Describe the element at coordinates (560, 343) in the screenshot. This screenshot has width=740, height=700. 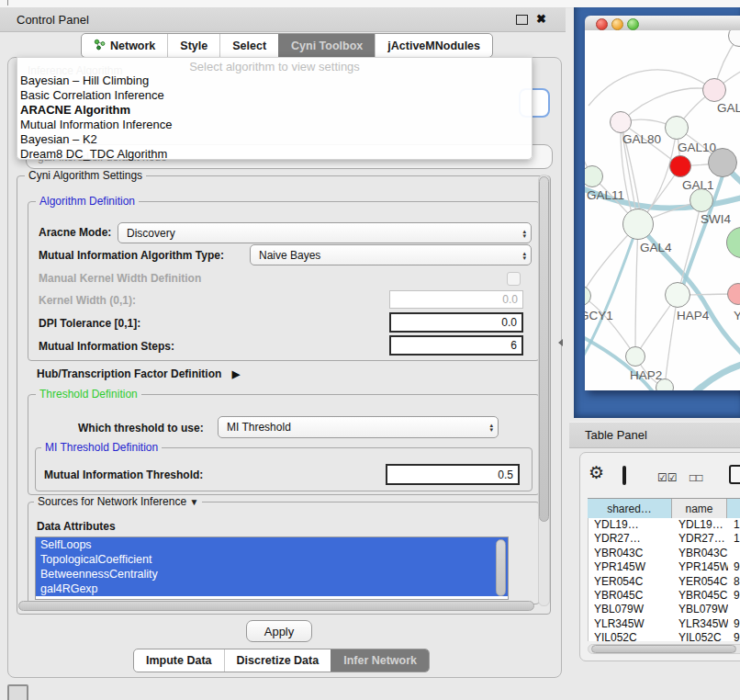
I see `splitter-collapse-arrow` at that location.